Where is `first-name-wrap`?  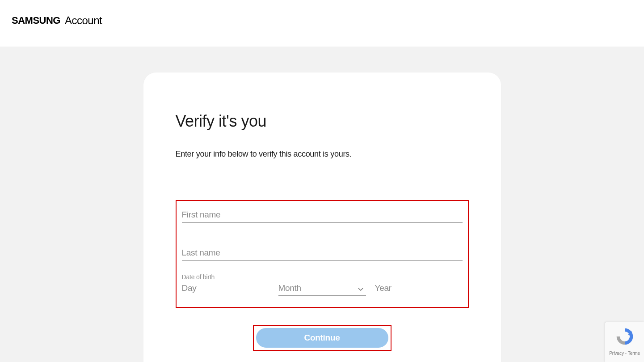
first-name-wrap is located at coordinates (322, 215).